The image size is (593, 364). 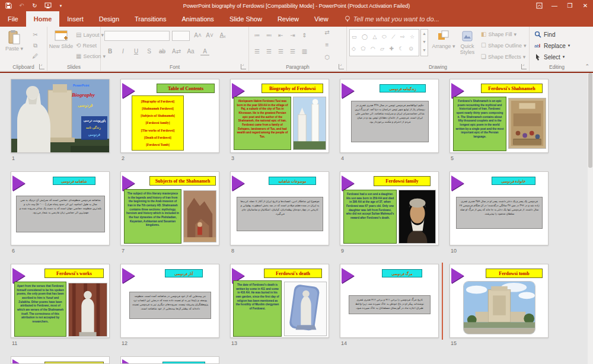 I want to click on clear-formatting-icon: A̲ₓ, so click(x=223, y=36).